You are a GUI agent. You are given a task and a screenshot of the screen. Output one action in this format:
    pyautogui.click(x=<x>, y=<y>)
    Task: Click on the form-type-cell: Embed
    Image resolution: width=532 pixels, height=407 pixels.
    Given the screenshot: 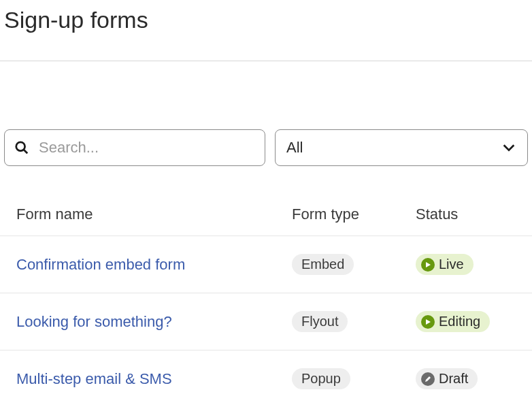 What is the action you would take?
    pyautogui.click(x=354, y=264)
    